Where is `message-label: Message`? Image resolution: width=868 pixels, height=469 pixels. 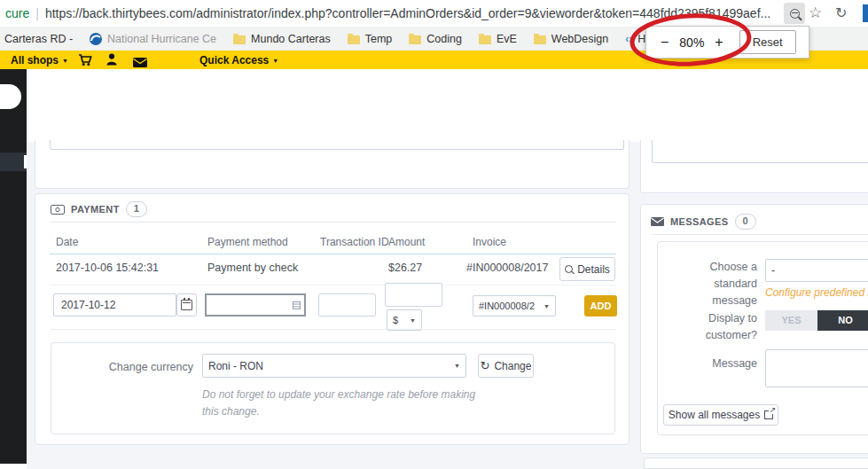 message-label: Message is located at coordinates (713, 363).